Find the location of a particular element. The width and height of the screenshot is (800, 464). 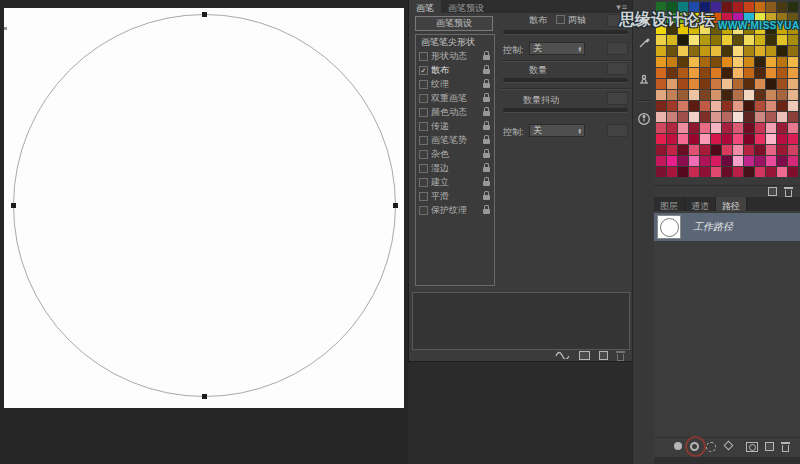

work-path-row: 工作路径 is located at coordinates (727, 227).